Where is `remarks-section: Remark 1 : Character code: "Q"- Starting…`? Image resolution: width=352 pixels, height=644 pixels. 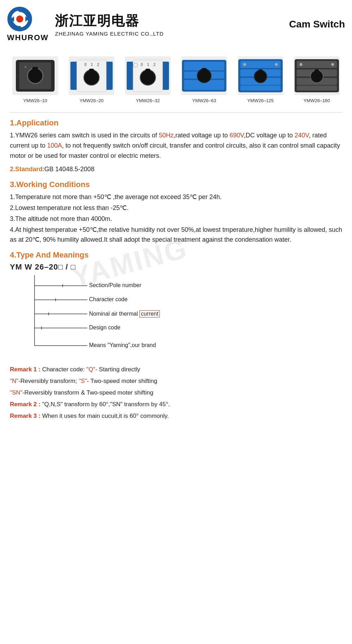 remarks-section: Remark 1 : Character code: "Q"- Starting… is located at coordinates (176, 393).